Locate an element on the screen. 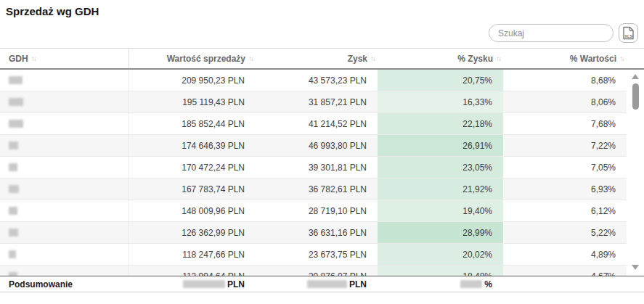  cell-wartosc-sprzedazy: 148 009,96 PLN is located at coordinates (192, 210).